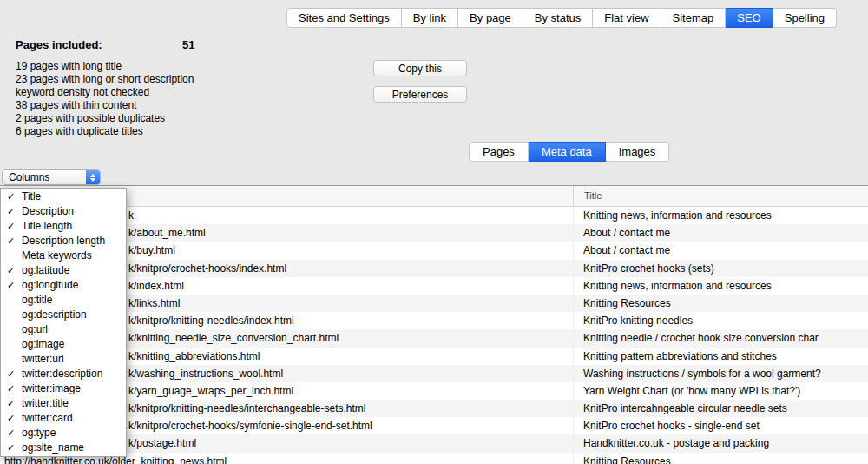 This screenshot has width=868, height=464. Describe the element at coordinates (434, 268) in the screenshot. I see `table-row: k/knitpro/crochet-hooks/index.html KnitP…` at that location.